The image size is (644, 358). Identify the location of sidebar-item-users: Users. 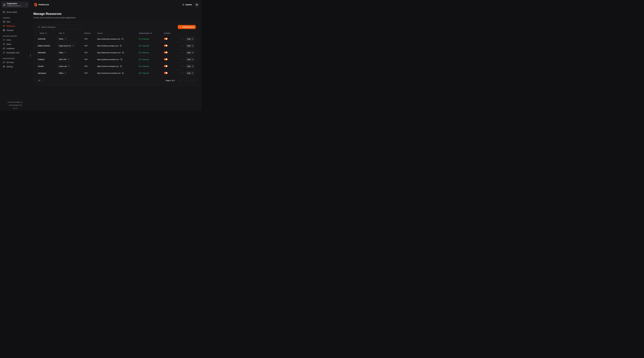
(15, 40).